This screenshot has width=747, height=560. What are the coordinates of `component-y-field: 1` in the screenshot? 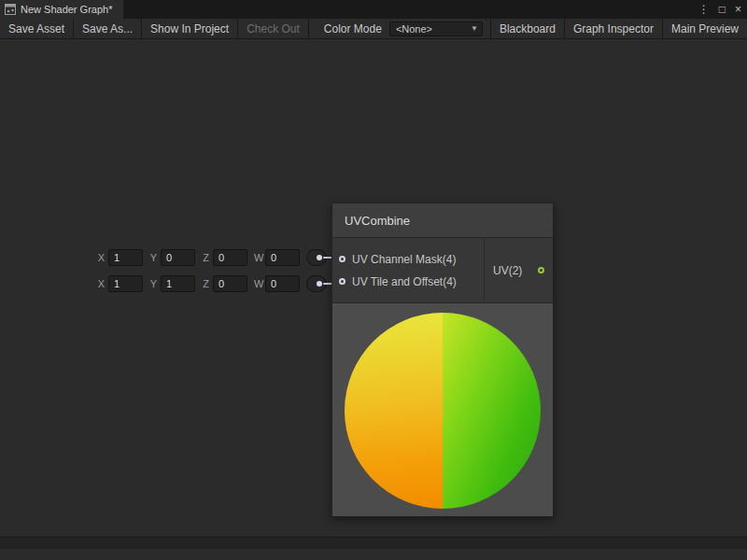 It's located at (177, 284).